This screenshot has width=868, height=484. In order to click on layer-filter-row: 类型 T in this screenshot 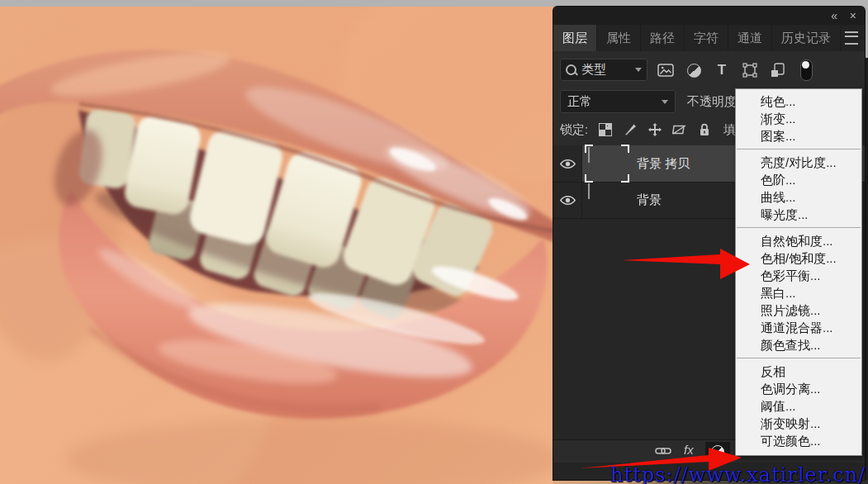, I will do `click(709, 71)`.